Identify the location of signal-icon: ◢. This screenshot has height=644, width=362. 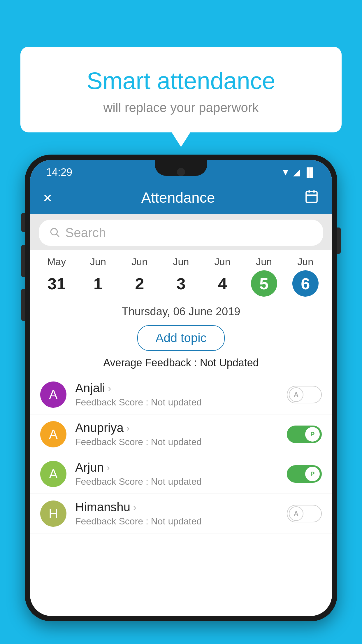
(297, 172).